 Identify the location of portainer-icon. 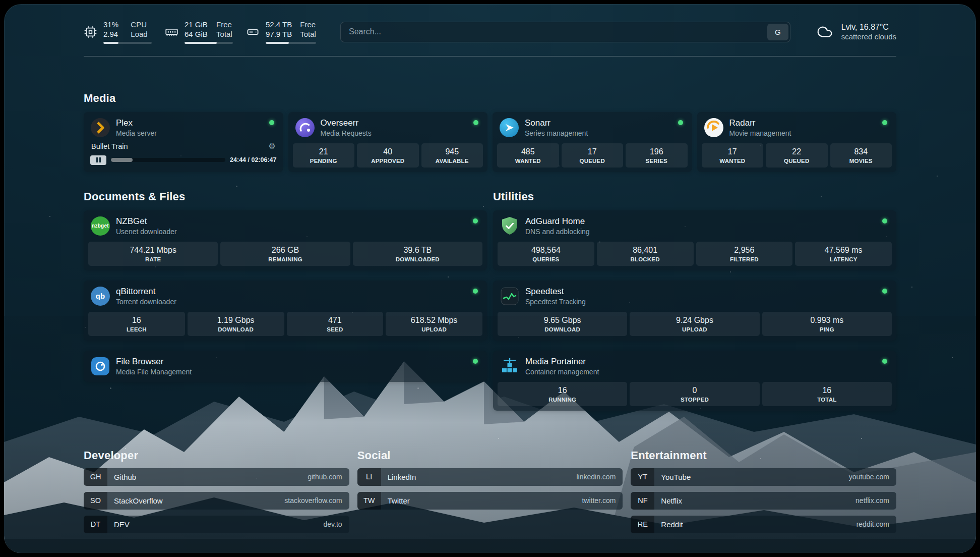
(510, 366).